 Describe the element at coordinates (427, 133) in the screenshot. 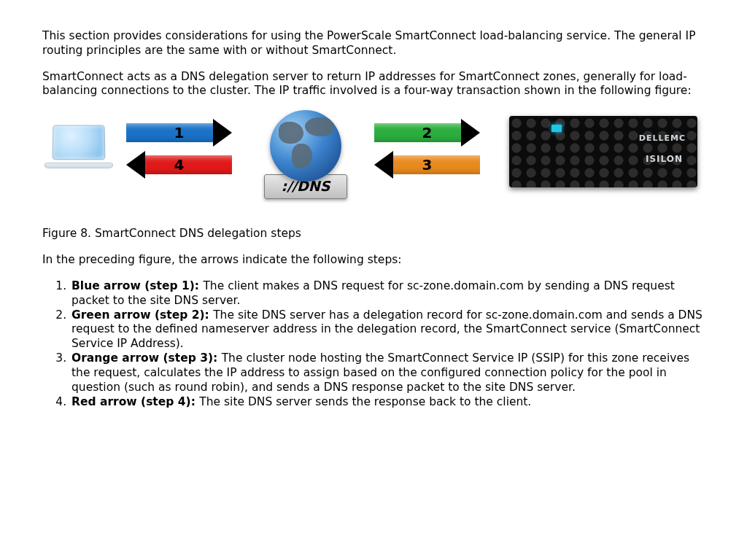

I see `arrow-label-2: 2` at that location.